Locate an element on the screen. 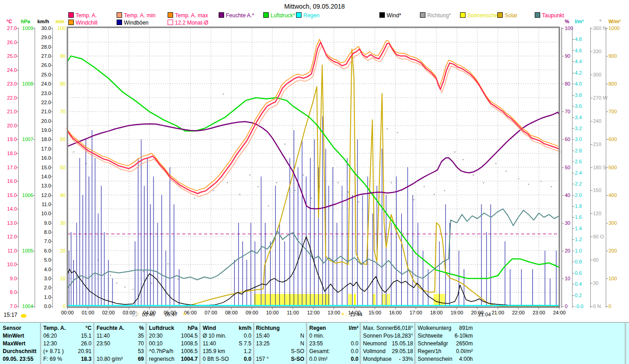 Image resolution: width=629 pixels, height=364 pixels. marker-icon-wrap: ↑ is located at coordinates (136, 314).